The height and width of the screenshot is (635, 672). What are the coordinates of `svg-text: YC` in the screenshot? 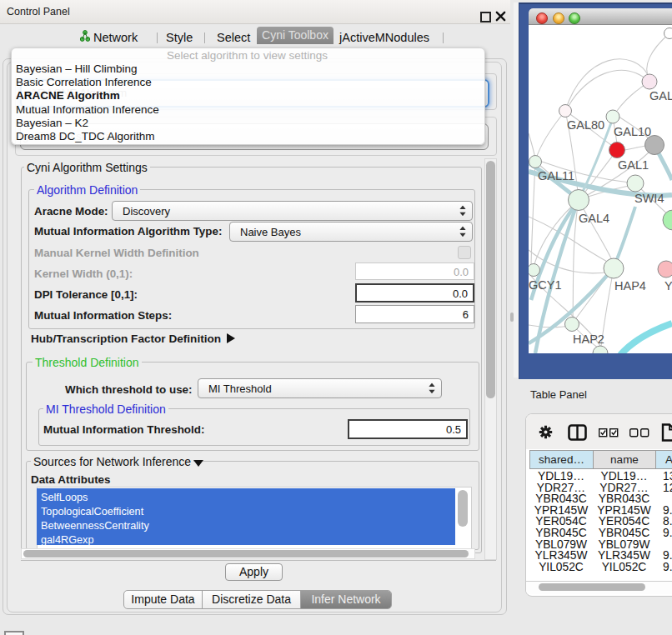 It's located at (669, 286).